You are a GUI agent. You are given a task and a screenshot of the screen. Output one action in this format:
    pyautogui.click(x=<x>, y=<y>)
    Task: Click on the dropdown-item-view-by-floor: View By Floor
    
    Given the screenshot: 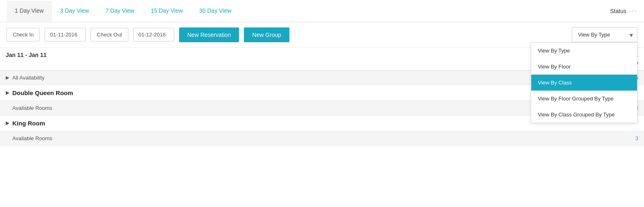 What is the action you would take?
    pyautogui.click(x=584, y=66)
    